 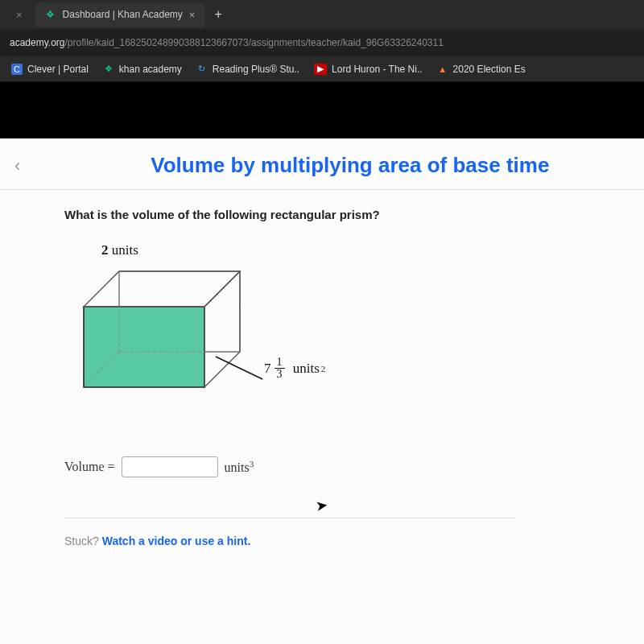 I want to click on bookmark-khan: ❖ khan academy, so click(x=142, y=69).